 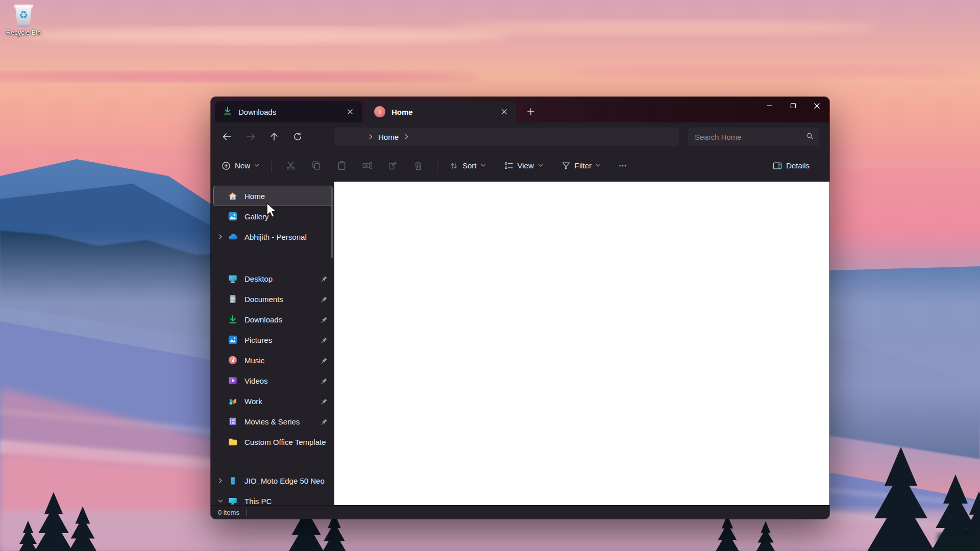 I want to click on rename-icon, so click(x=368, y=165).